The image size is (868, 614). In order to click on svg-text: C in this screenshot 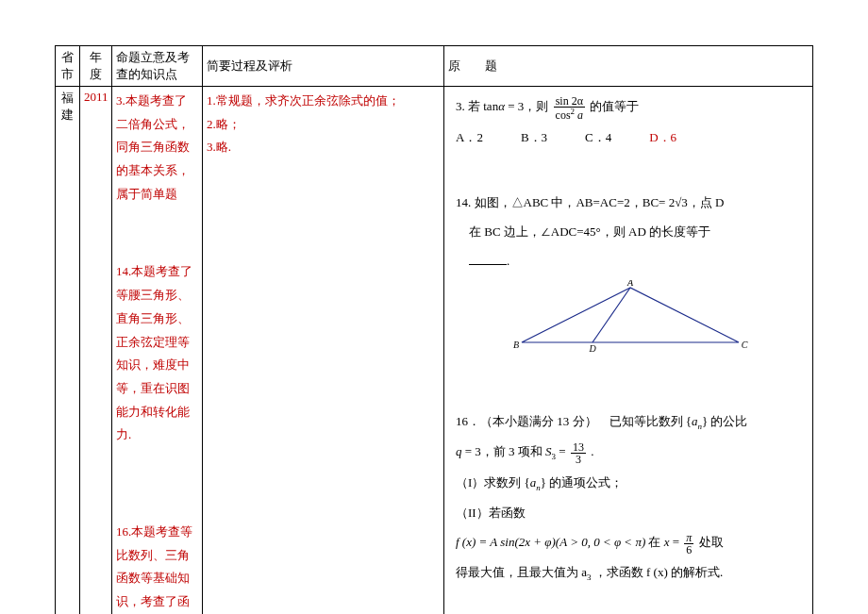, I will do `click(745, 345)`.